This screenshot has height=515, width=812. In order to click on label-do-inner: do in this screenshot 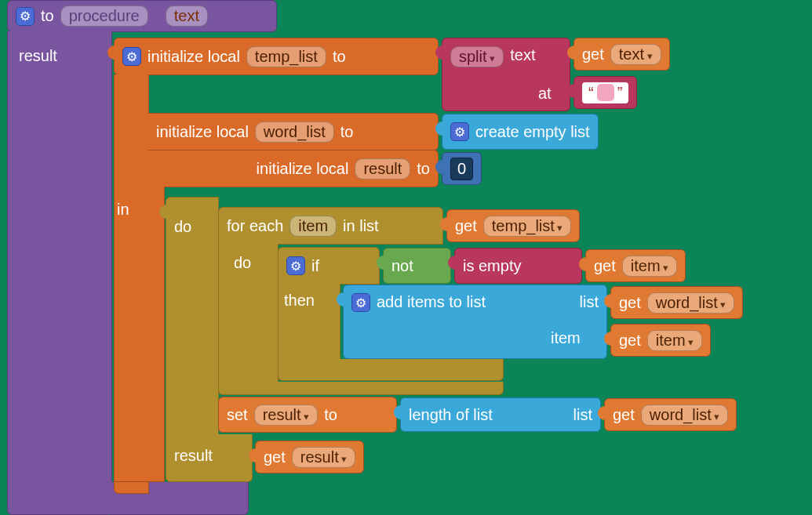, I will do `click(242, 263)`.